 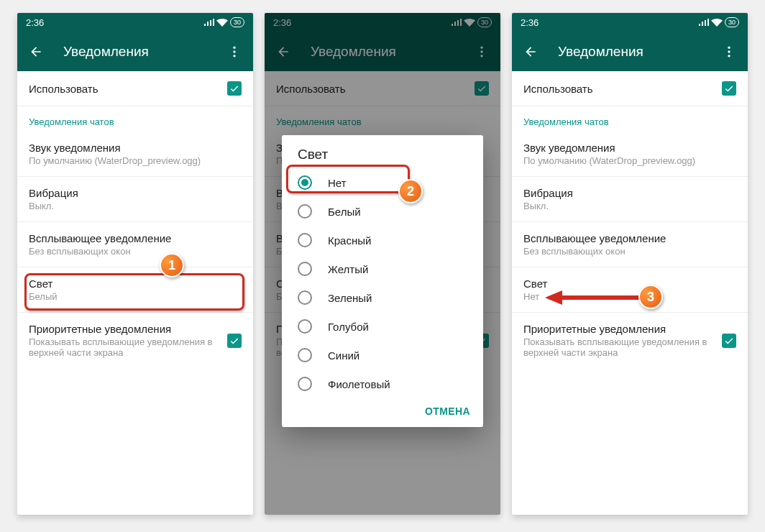 I want to click on row-light: Свет Белый, so click(x=135, y=290).